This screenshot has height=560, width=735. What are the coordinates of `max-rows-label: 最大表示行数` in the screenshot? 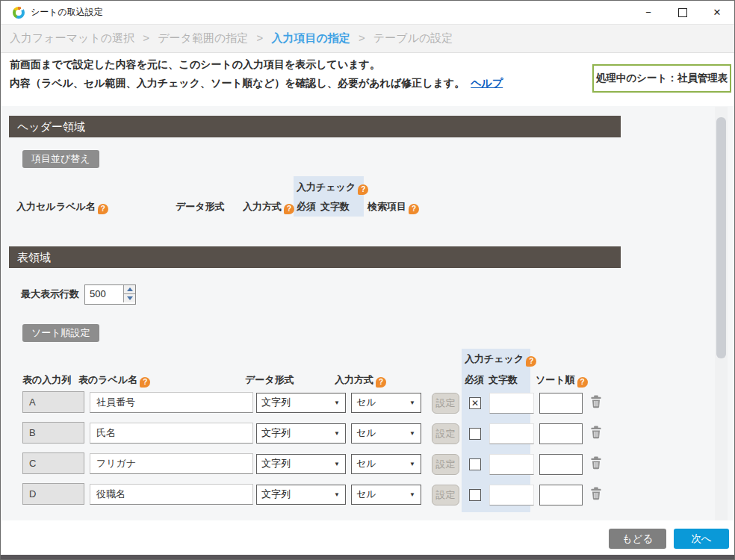 It's located at (50, 294).